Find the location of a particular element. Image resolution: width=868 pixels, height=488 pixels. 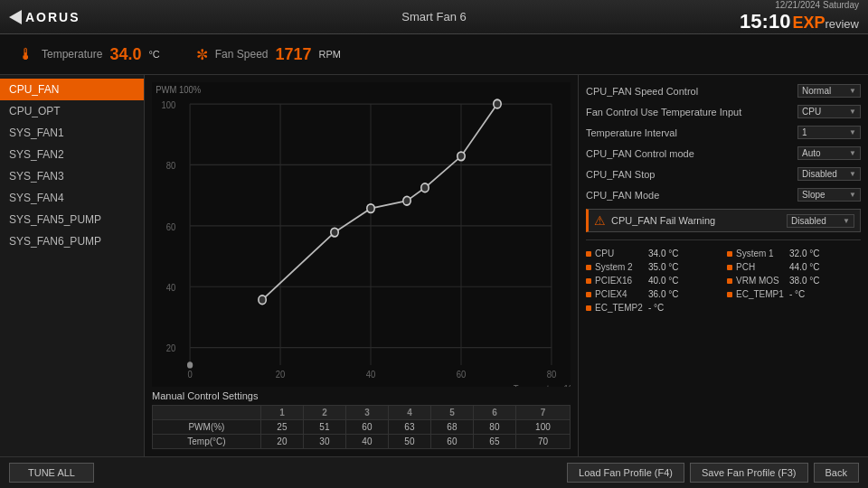

col-7: 7 is located at coordinates (542, 413).